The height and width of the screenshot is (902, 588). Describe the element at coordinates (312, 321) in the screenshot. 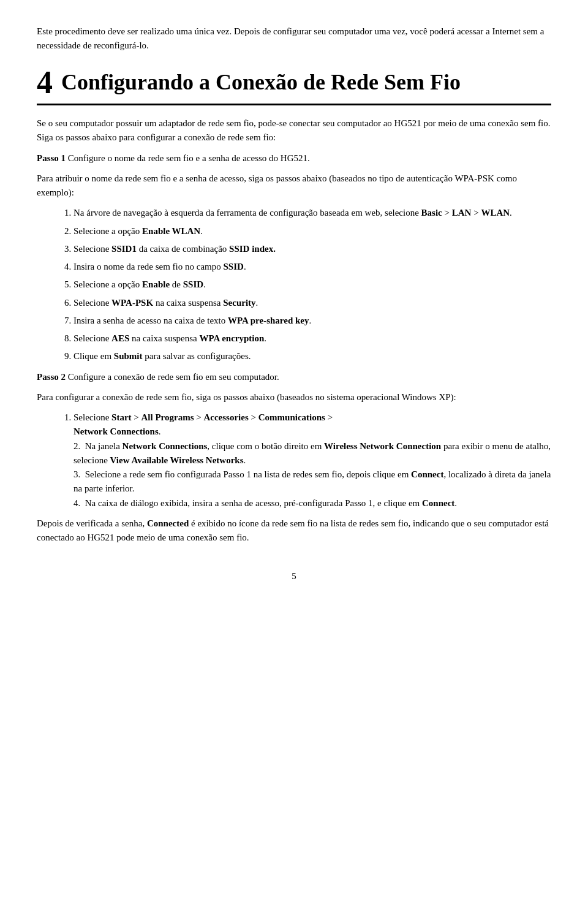

I see `list-item: Insira a senha de acesso na caixa de tex…` at that location.